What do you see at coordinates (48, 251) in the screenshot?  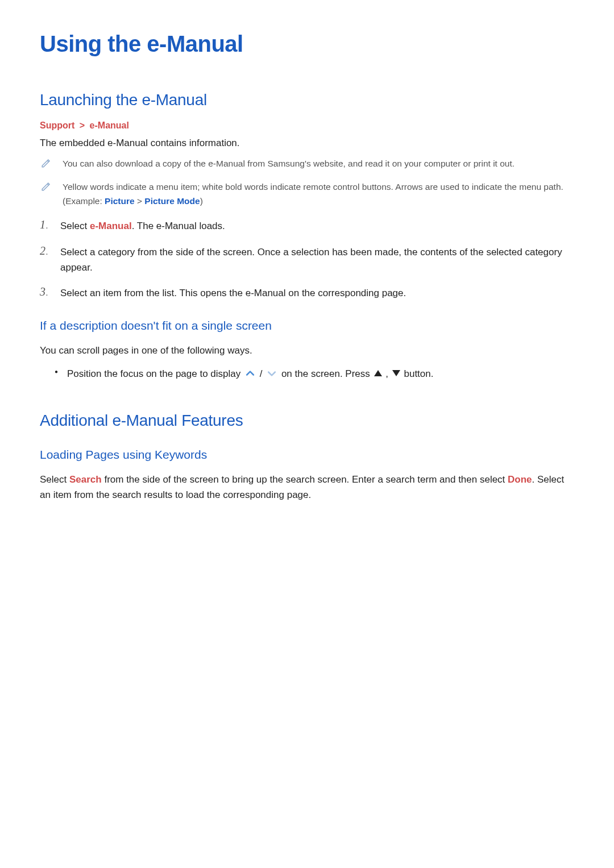 I see `step-marker: 2.` at bounding box center [48, 251].